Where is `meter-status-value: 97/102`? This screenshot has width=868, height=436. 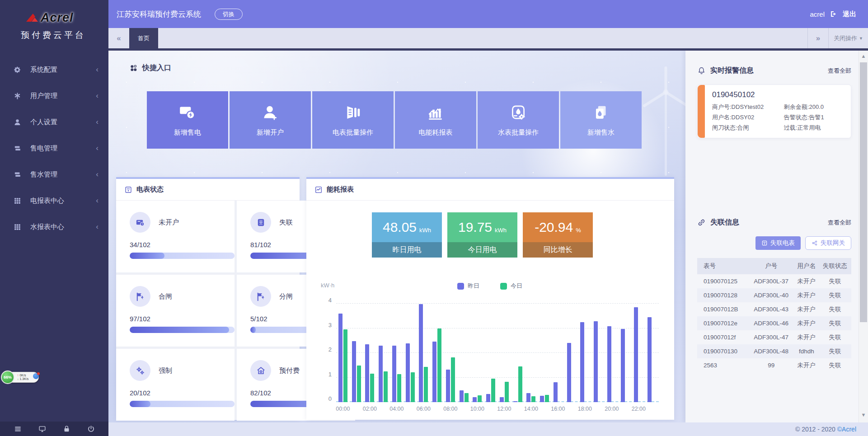
meter-status-value: 97/102 is located at coordinates (182, 319).